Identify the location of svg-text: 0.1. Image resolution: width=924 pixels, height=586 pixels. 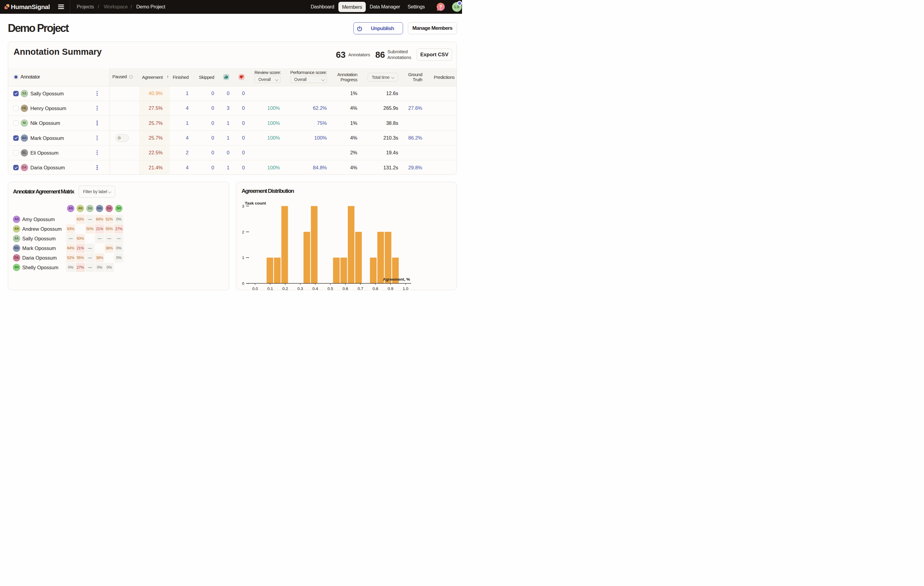
(270, 288).